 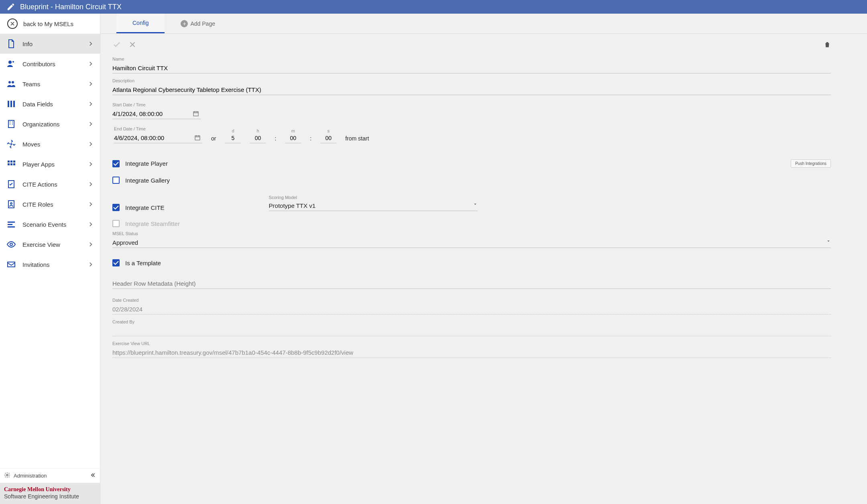 I want to click on integrate-gallery-label: Integrate Gallery, so click(x=148, y=181).